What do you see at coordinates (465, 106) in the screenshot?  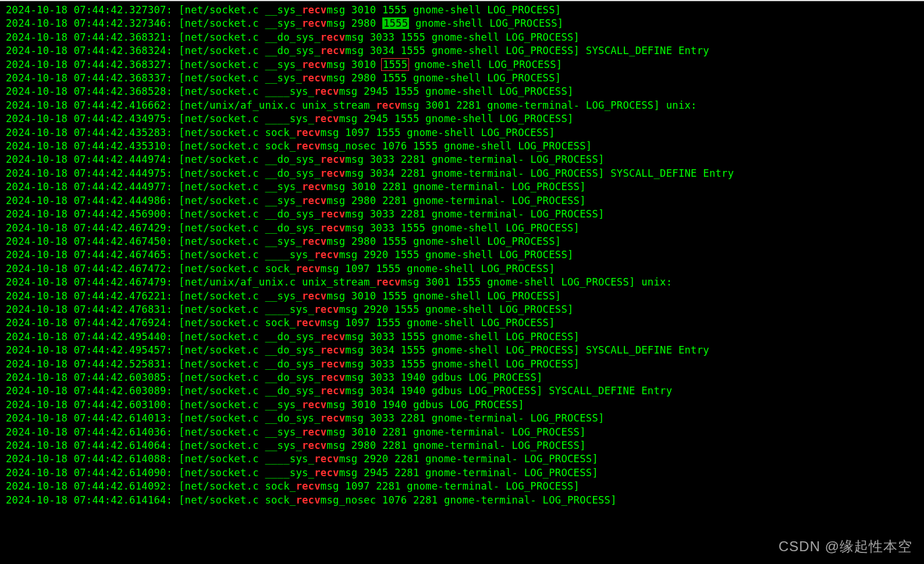 I see `log-line: 2024-10-18 07:44:42.416662: [net/unix/af…` at bounding box center [465, 106].